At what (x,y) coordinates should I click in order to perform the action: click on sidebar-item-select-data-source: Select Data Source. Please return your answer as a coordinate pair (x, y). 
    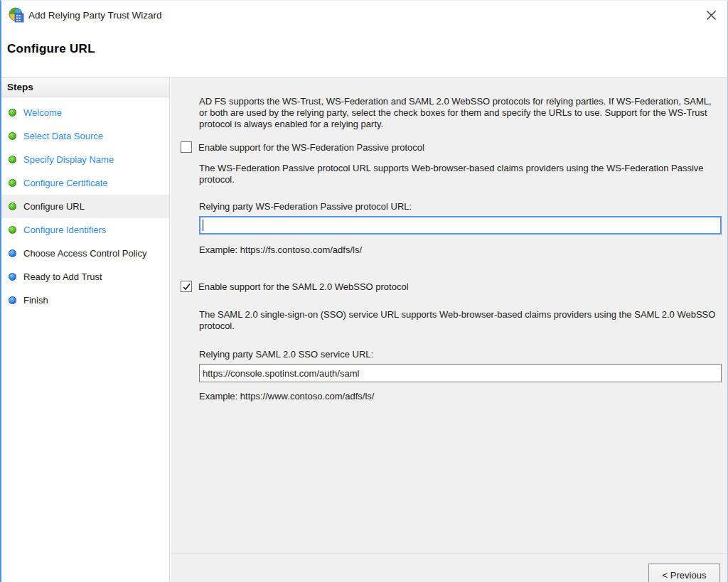
    Looking at the image, I should click on (85, 136).